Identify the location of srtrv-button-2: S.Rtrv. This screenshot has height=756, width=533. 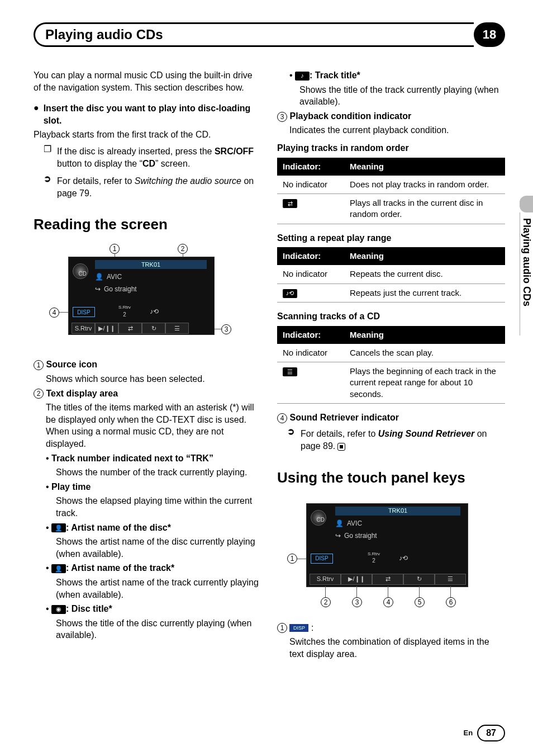
(325, 579).